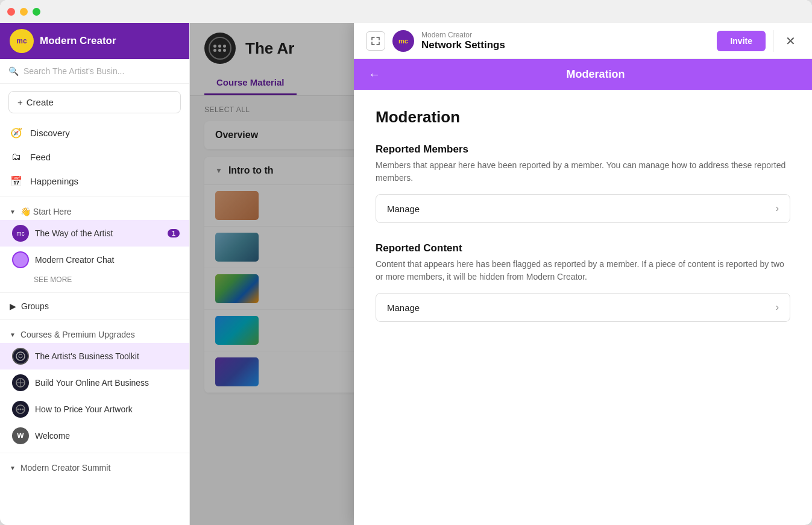 The width and height of the screenshot is (812, 525). Describe the element at coordinates (406, 11) in the screenshot. I see `titlebar` at that location.